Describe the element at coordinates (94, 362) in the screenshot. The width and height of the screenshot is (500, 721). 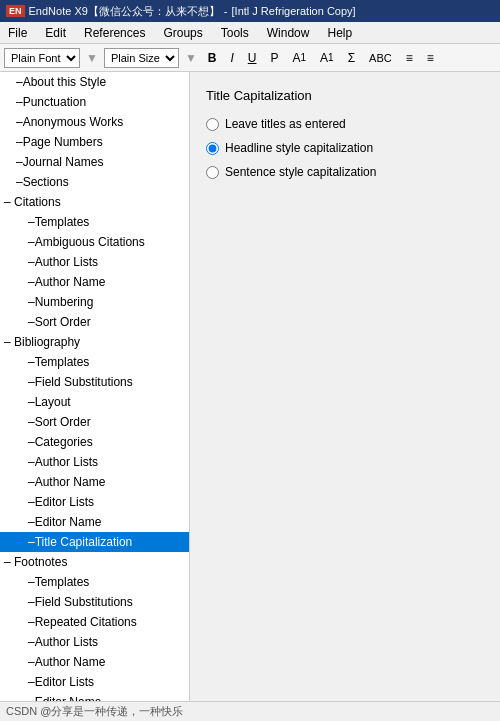
I see `tree-item-bib-templates: –Templates` at that location.